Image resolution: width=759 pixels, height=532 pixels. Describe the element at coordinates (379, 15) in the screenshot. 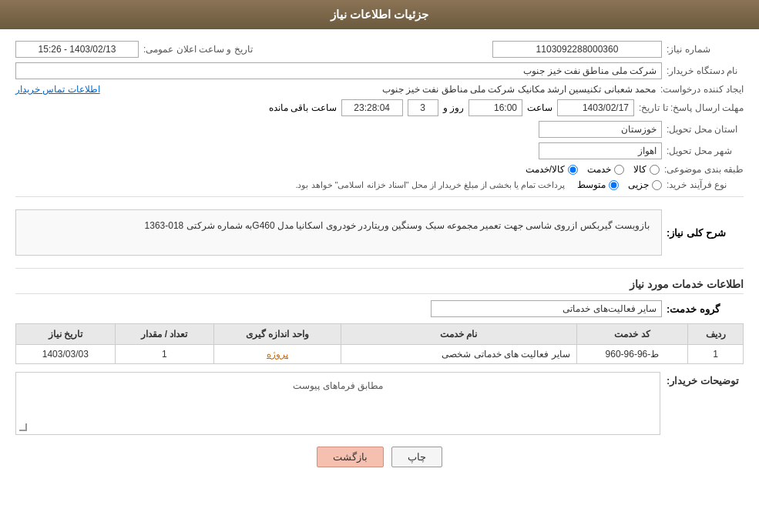

I see `page-header: جزئیات اطلاعات نیاز` at that location.